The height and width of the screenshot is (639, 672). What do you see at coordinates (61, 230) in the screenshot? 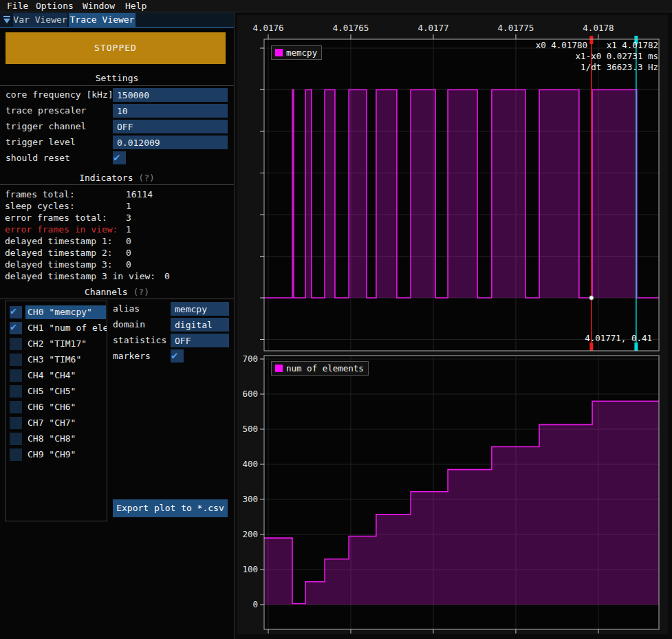
I see `indicator-label-error: error frames in view:` at bounding box center [61, 230].